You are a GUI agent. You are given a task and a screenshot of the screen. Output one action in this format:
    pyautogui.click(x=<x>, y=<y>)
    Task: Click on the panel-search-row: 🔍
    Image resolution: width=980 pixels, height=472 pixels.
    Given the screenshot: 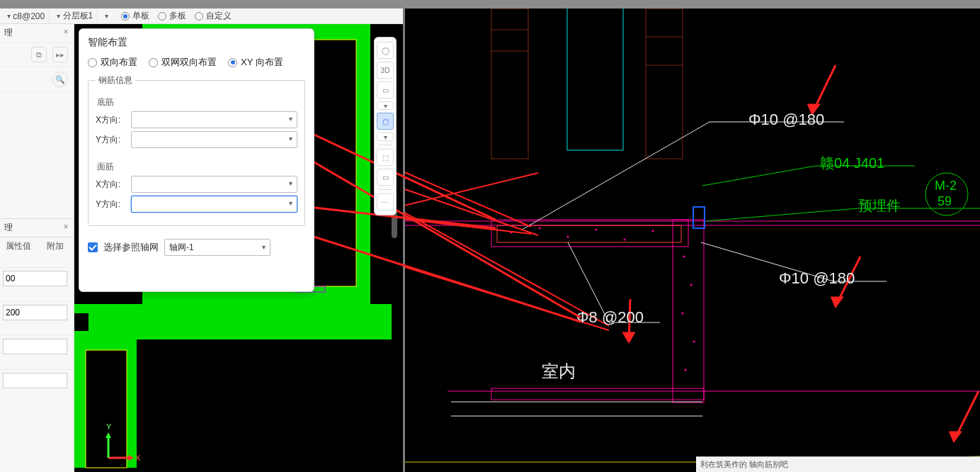 What is the action you would take?
    pyautogui.click(x=37, y=79)
    